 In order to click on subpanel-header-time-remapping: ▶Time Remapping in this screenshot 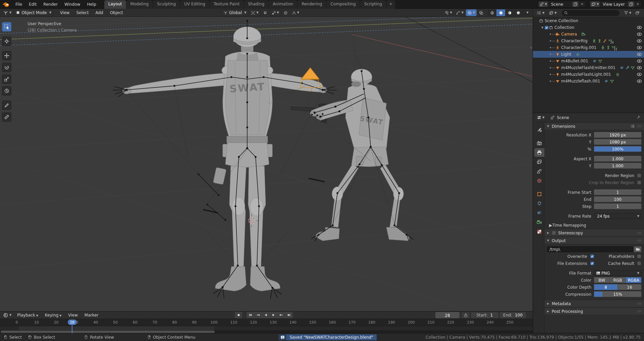, I will do `click(594, 225)`.